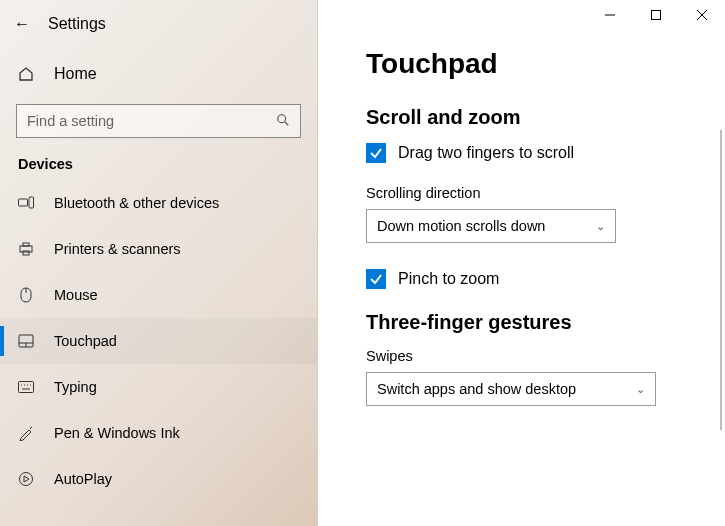 The height and width of the screenshot is (526, 725). I want to click on pen-icon, so click(26, 433).